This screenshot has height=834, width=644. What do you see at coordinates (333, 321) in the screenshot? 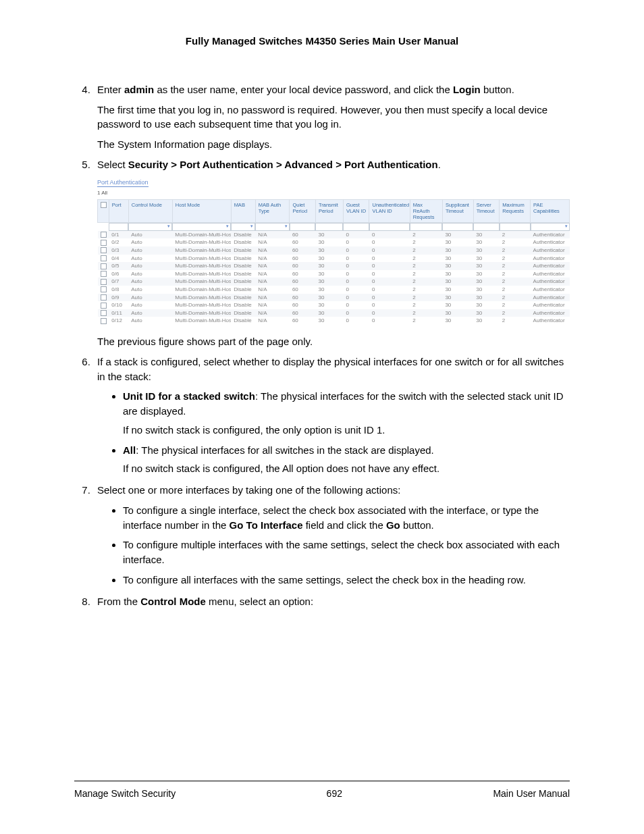
I see `table-row: 0/12AutoMulti-Domain-Multi-HostDisableN/…` at bounding box center [333, 321].